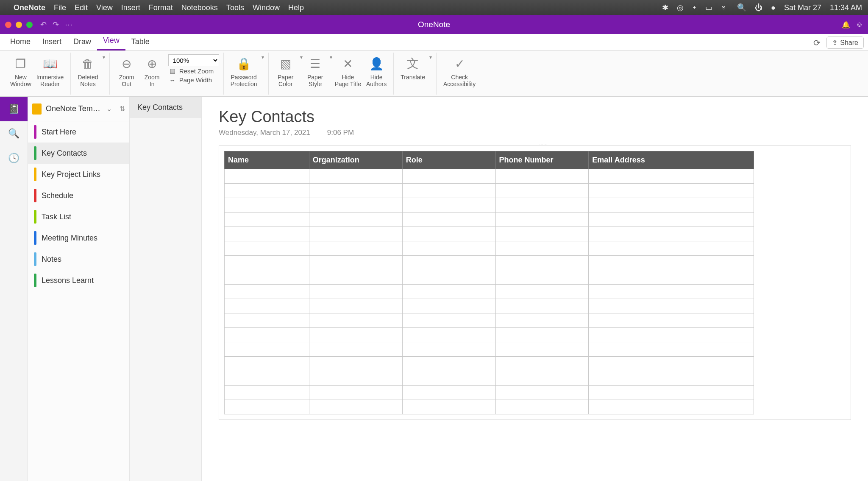 The height and width of the screenshot is (481, 868). What do you see at coordinates (860, 25) in the screenshot?
I see `feedback-icon: ☺` at bounding box center [860, 25].